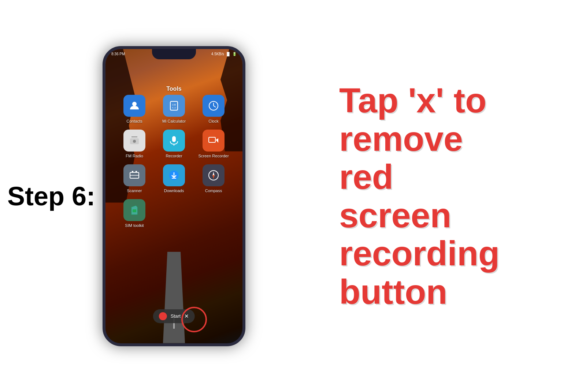 The height and width of the screenshot is (392, 586). Describe the element at coordinates (214, 106) in the screenshot. I see `app-icon-clock` at that location.